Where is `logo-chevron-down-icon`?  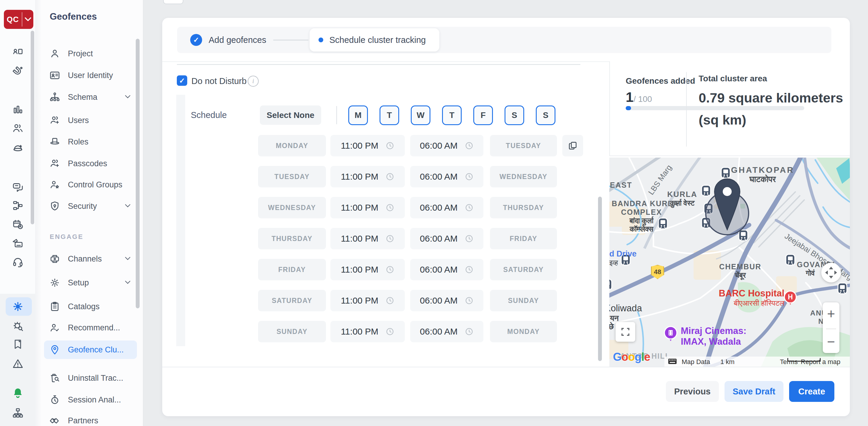 logo-chevron-down-icon is located at coordinates (28, 20).